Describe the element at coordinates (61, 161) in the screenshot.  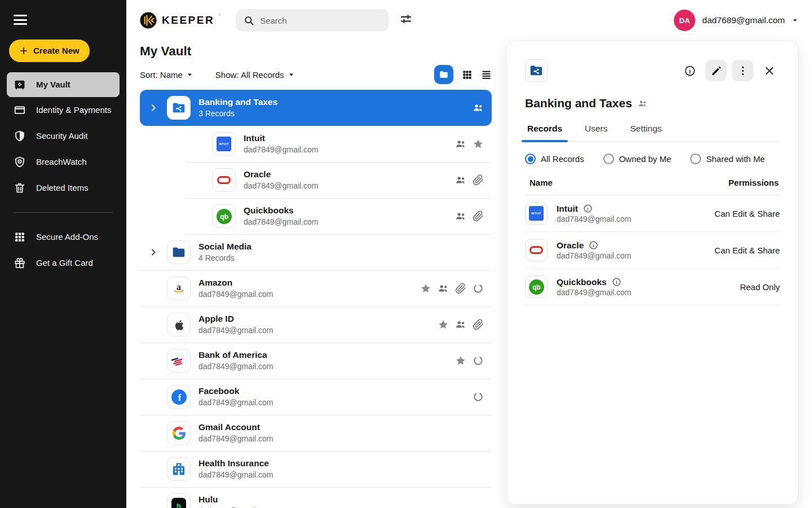
I see `sidebar-item-label: BreachWatch` at that location.